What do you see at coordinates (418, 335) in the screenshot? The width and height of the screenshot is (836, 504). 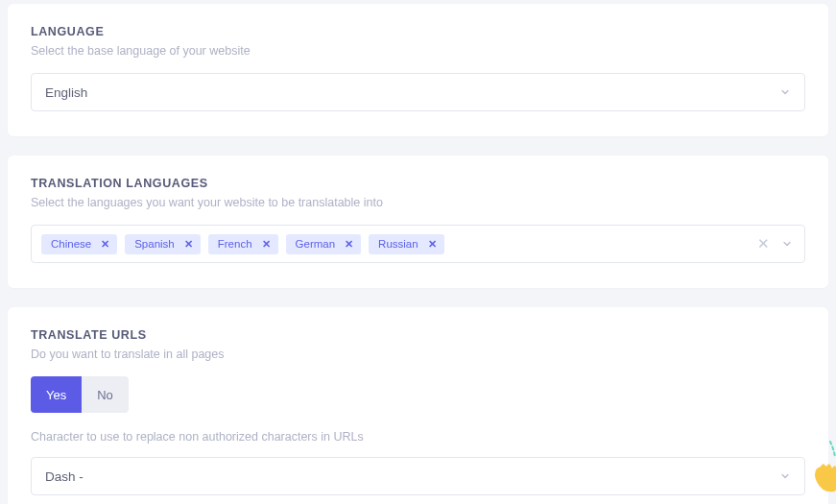 I see `urls-title: TRANSLATE URLS` at bounding box center [418, 335].